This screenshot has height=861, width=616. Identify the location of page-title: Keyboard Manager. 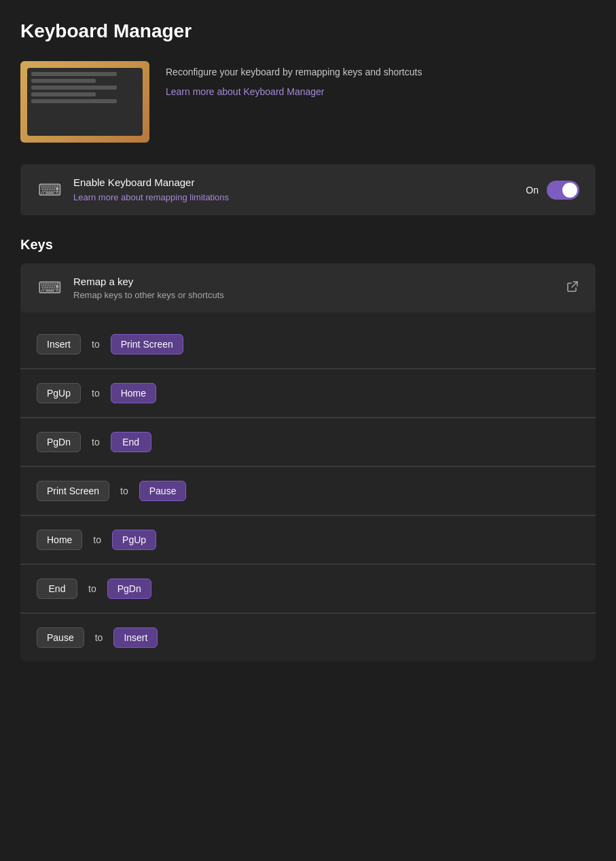
(308, 31).